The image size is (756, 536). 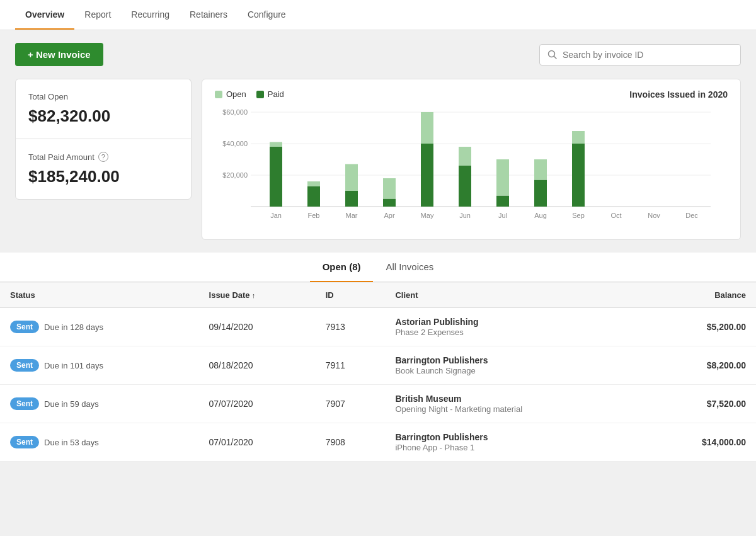 I want to click on td-issue-date: 09/14/2020, so click(x=257, y=328).